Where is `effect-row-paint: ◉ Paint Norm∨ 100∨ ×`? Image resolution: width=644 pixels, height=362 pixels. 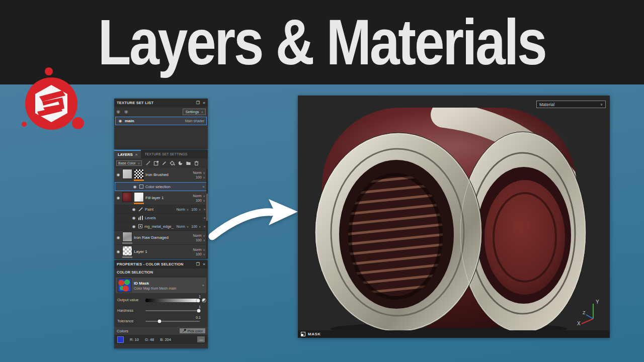 effect-row-paint: ◉ Paint Norm∨ 100∨ × is located at coordinates (161, 209).